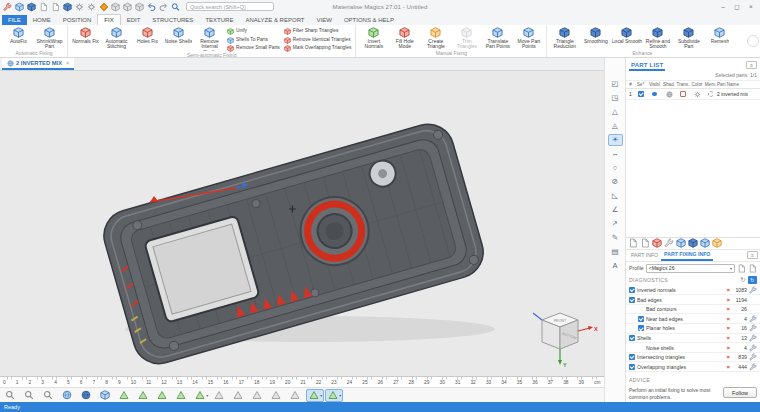  I want to click on new-scene-icon, so click(20, 7).